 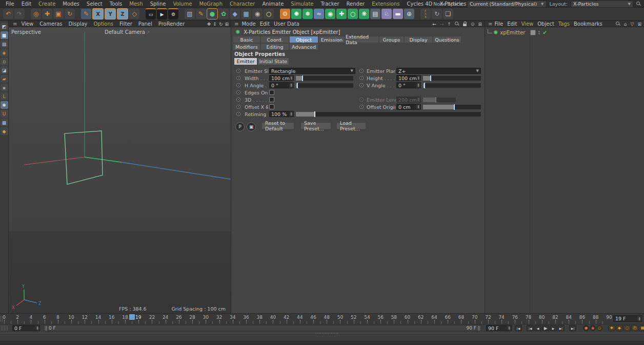 I want to click on fsr-icon: F 5 R, so click(x=426, y=14).